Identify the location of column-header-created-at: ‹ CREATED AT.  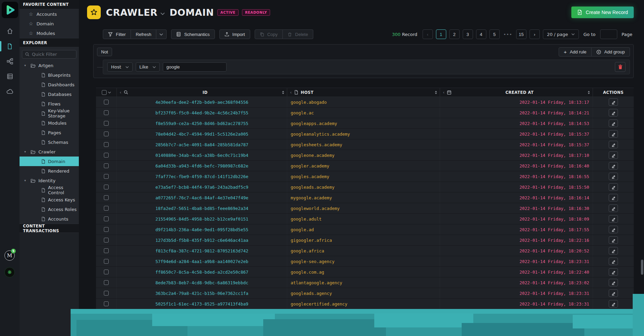
(516, 92).